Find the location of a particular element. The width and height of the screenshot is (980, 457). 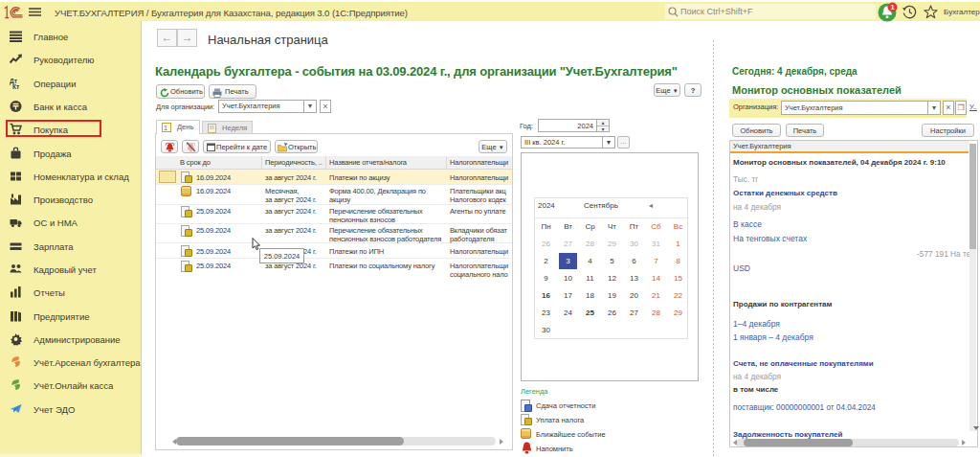

svg-text: Кт is located at coordinates (15, 86).